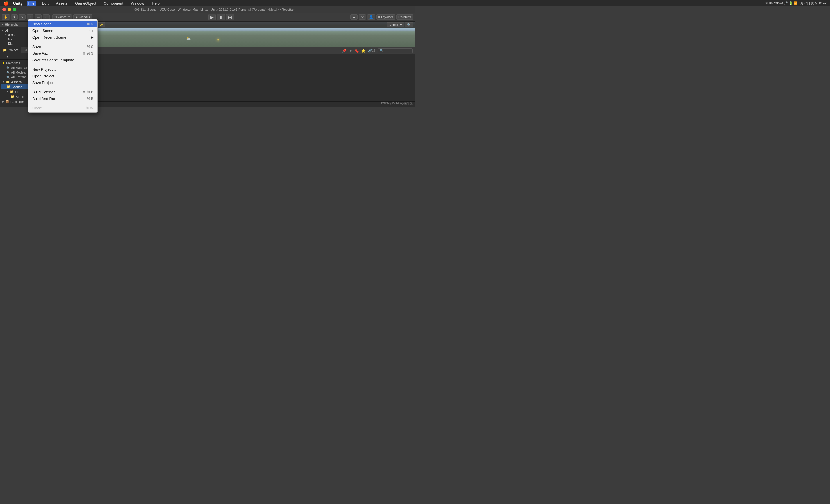  What do you see at coordinates (49, 37) in the screenshot?
I see `open-recent-label: Open Recent Scene` at bounding box center [49, 37].